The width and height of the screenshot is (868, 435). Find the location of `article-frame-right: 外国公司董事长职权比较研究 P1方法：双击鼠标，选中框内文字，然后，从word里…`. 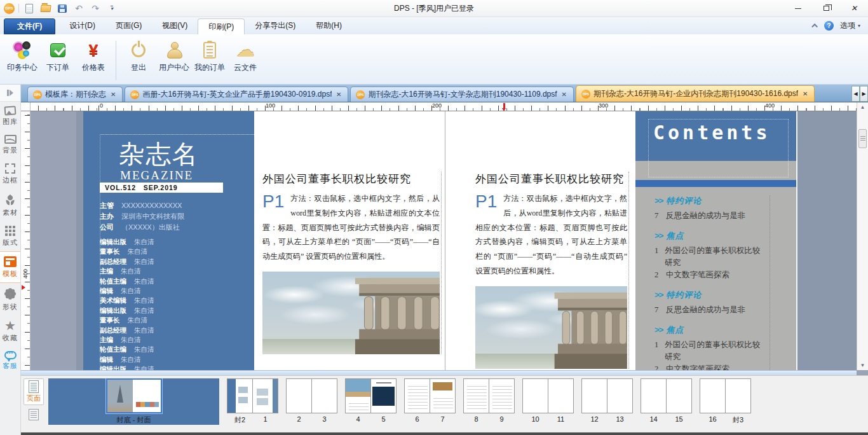

article-frame-right: 外国公司董事长职权比较研究 P1方法：双击鼠标，选中框内文字，然后，从word里… is located at coordinates (552, 270).